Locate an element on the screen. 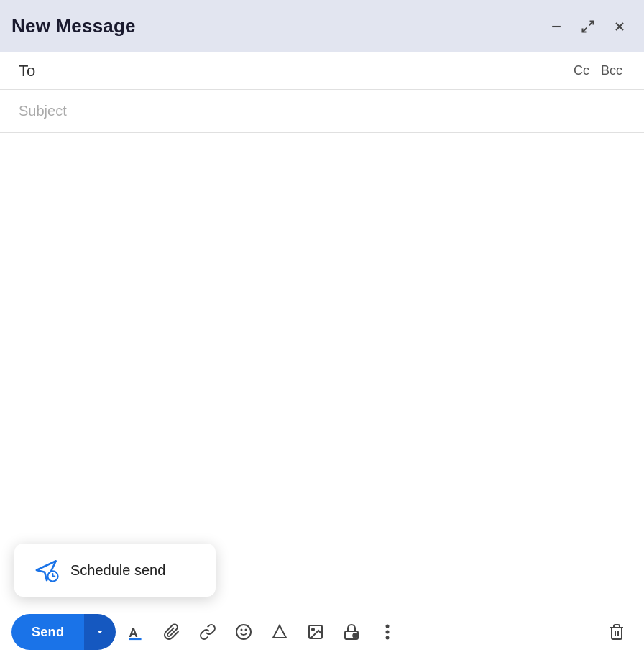 This screenshot has height=660, width=644. drive-button is located at coordinates (280, 632).